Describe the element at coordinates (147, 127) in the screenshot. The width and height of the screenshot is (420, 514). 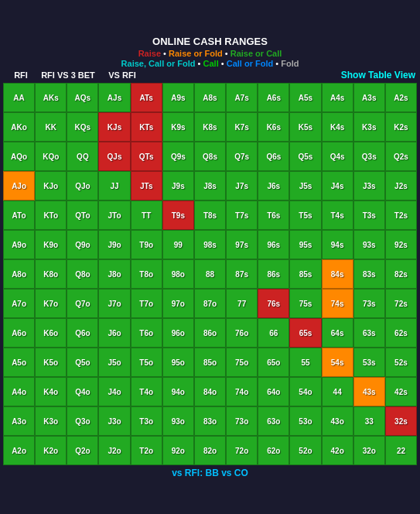
I see `table-cell: KTs` at that location.